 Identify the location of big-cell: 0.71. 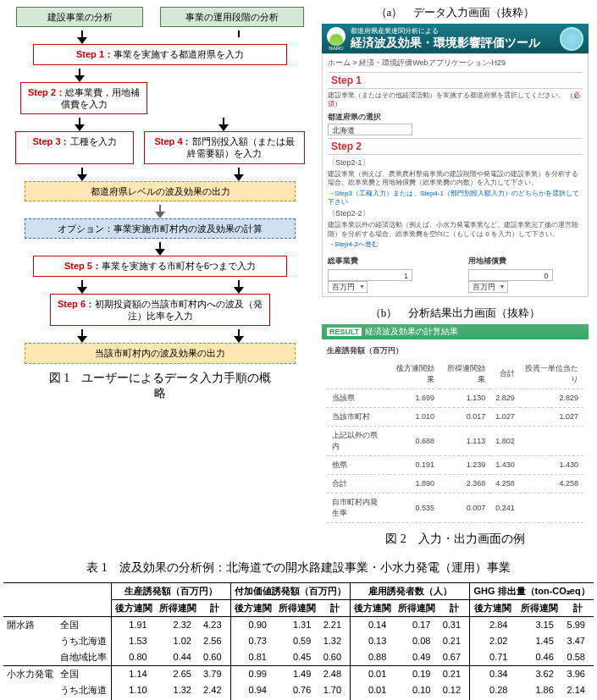
(493, 658).